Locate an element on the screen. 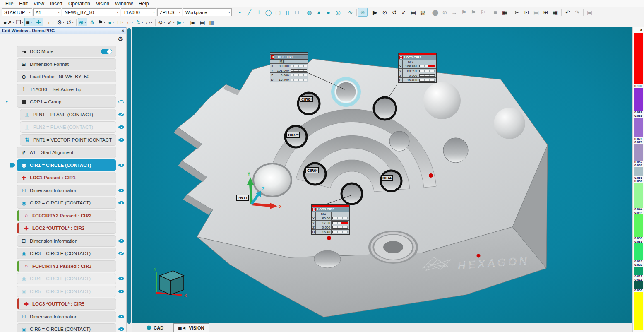 The image size is (644, 332). menu-item: Vision is located at coordinates (103, 4).